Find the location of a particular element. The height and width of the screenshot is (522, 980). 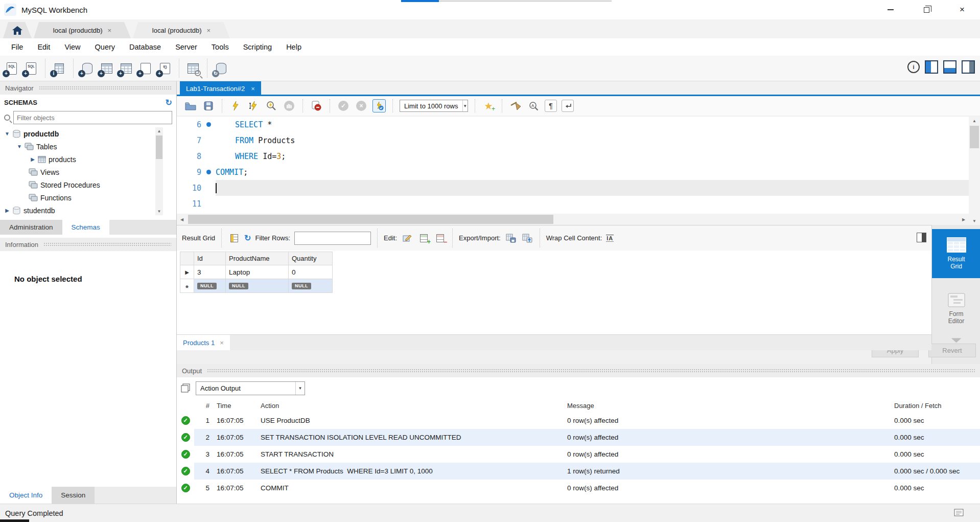

tab-session: Session is located at coordinates (73, 495).